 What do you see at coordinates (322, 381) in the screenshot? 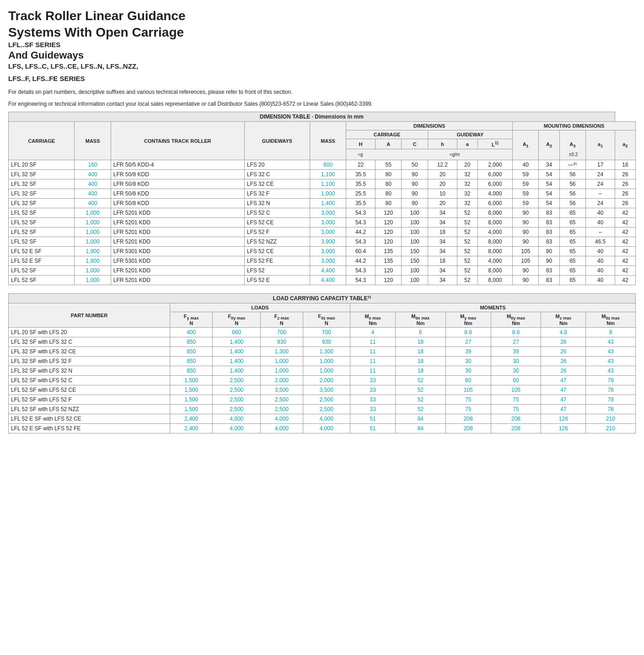
I see `load-table-row: LFL 52 SF with LFS 52 C 1,500 2,500 2,00…` at bounding box center [322, 381].